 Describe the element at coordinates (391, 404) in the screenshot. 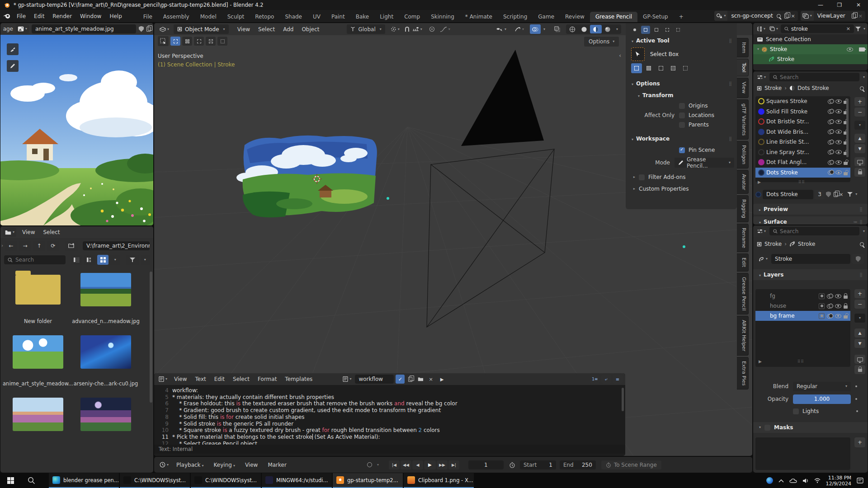

I see `code-line: 6 * Erase holdout: this is the textured …` at that location.